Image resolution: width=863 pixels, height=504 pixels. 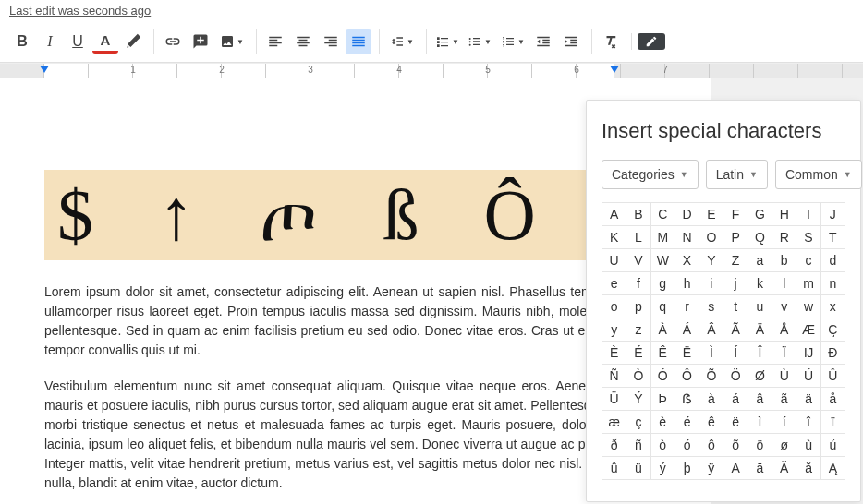 What do you see at coordinates (331, 42) in the screenshot?
I see `align-right-button` at bounding box center [331, 42].